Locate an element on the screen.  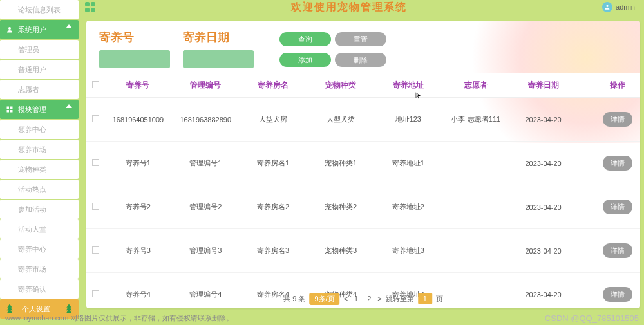
pager-jump-text: 跳转至第 is located at coordinates (400, 299).